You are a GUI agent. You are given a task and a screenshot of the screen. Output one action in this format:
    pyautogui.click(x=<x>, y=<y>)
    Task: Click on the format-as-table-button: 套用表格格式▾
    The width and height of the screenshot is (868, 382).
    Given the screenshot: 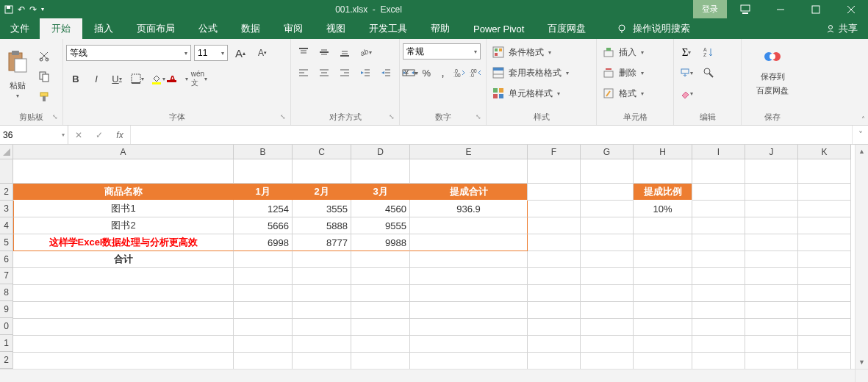 What is the action you would take?
    pyautogui.click(x=531, y=73)
    